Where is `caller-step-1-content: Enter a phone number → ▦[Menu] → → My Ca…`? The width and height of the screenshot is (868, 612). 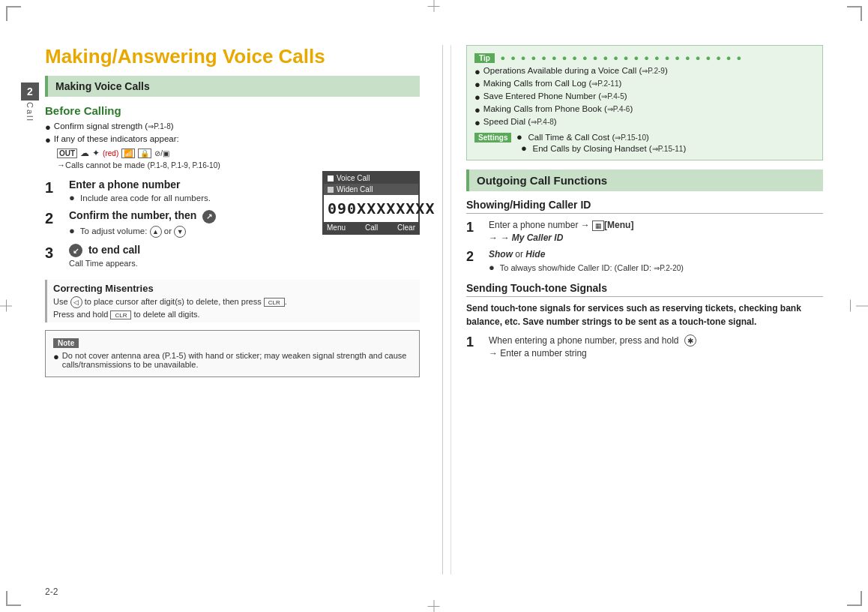
caller-step-1-content: Enter a phone number → ▦[Menu] → → My Ca… is located at coordinates (656, 231).